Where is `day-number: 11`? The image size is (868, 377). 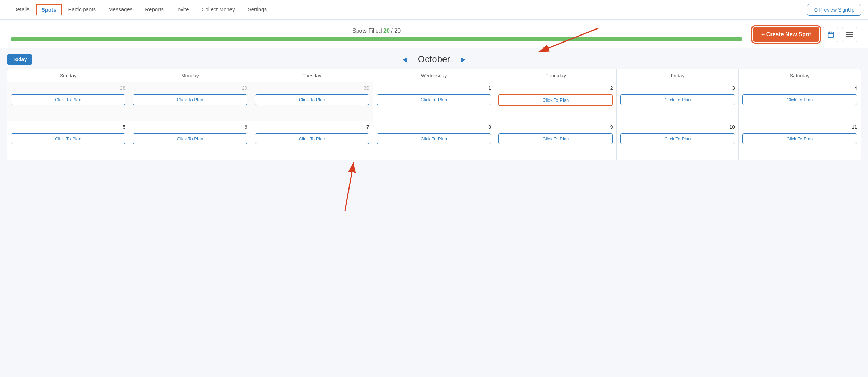
day-number: 11 is located at coordinates (800, 127).